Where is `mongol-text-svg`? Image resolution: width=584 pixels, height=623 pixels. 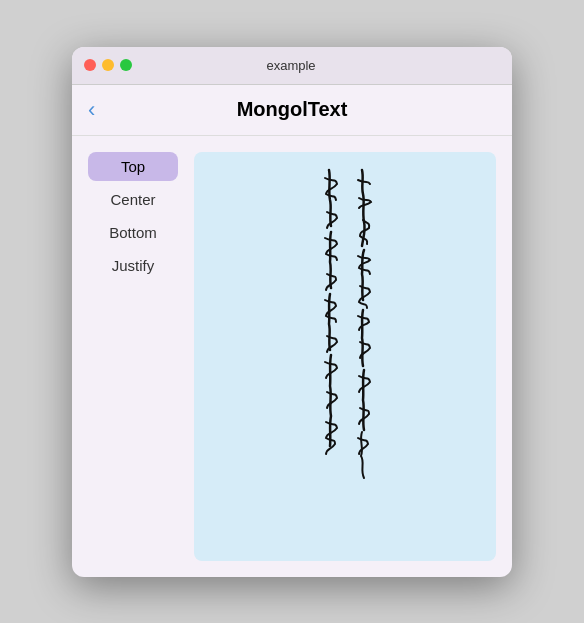 mongol-text-svg is located at coordinates (345, 325).